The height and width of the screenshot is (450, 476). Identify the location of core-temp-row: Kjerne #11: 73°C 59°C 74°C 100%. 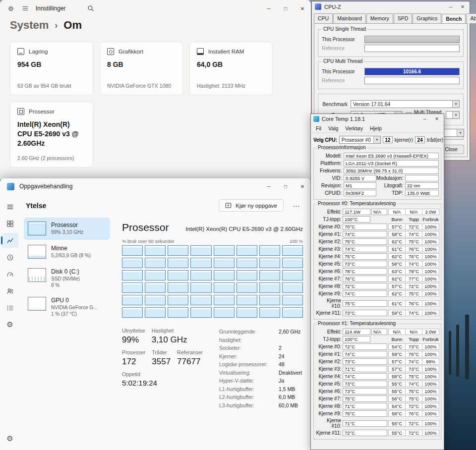
(377, 313).